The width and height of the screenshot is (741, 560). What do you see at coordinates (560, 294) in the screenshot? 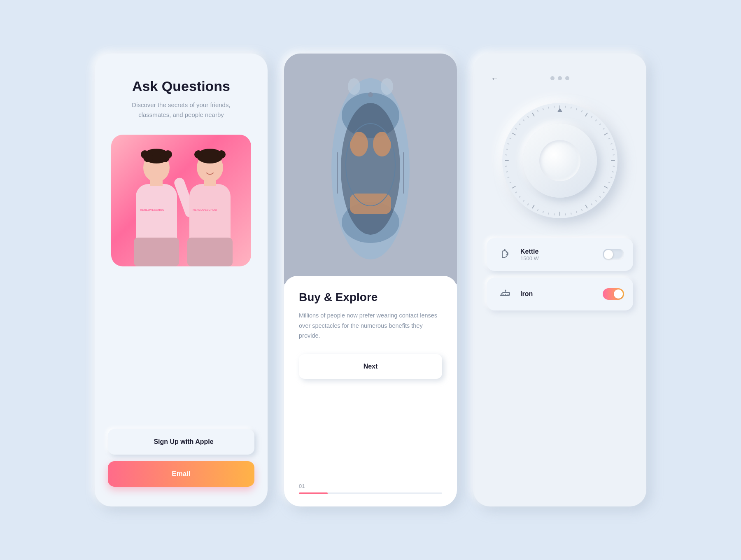
I see `device-row-iron: Iron` at bounding box center [560, 294].